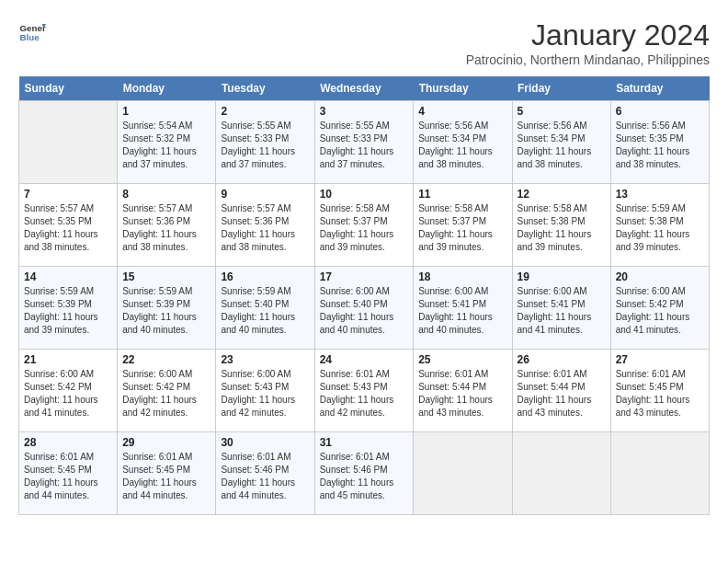  What do you see at coordinates (364, 143) in the screenshot?
I see `calendar-cell: 3 Sunrise: 5:55 AMSunset: 5:33 PMDayligh…` at bounding box center [364, 143].